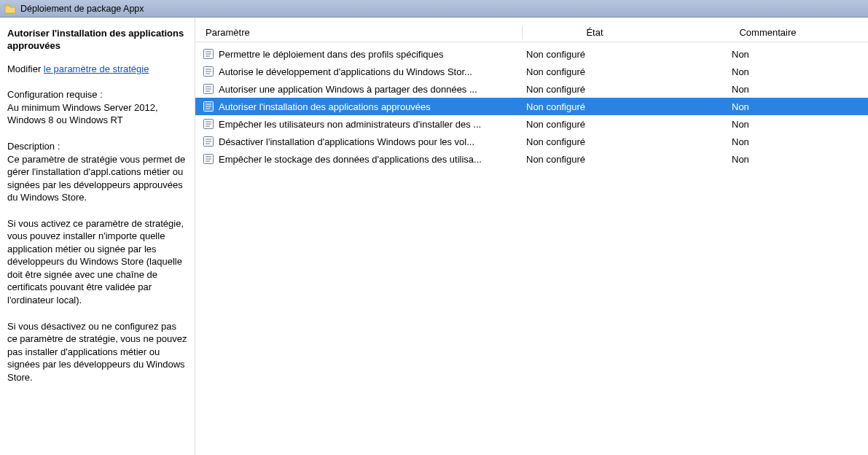 The height and width of the screenshot is (455, 868). I want to click on folder-icon, so click(10, 9).